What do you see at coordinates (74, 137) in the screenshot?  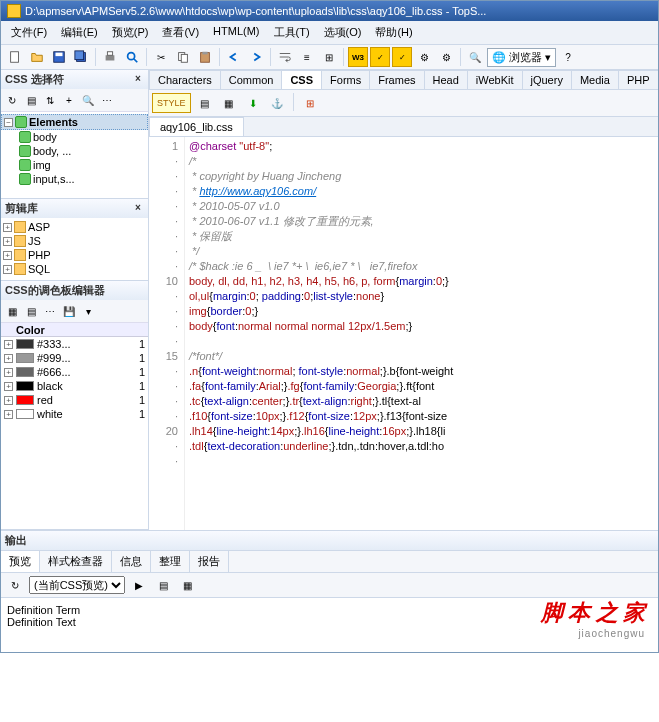 I see `tree-item: body` at bounding box center [74, 137].